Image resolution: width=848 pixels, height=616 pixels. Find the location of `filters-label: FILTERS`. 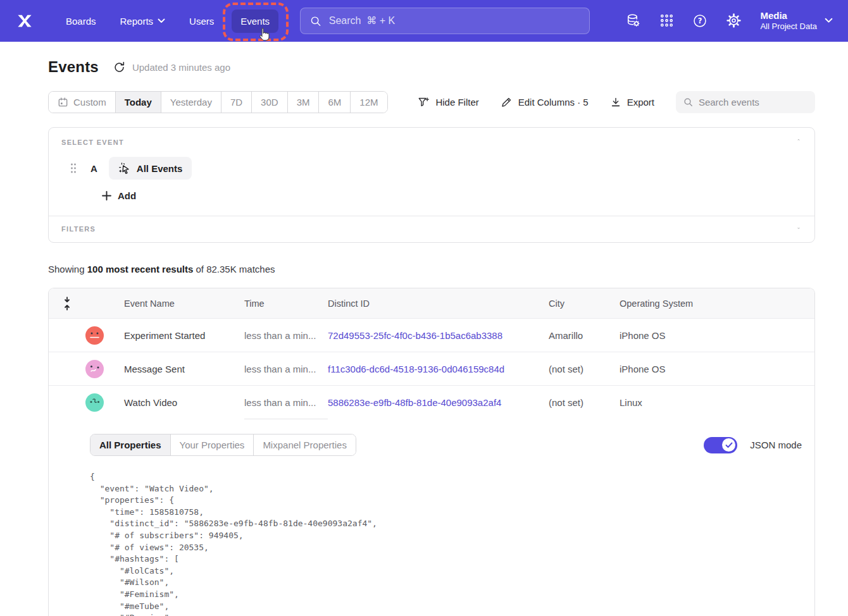

filters-label: FILTERS is located at coordinates (432, 229).